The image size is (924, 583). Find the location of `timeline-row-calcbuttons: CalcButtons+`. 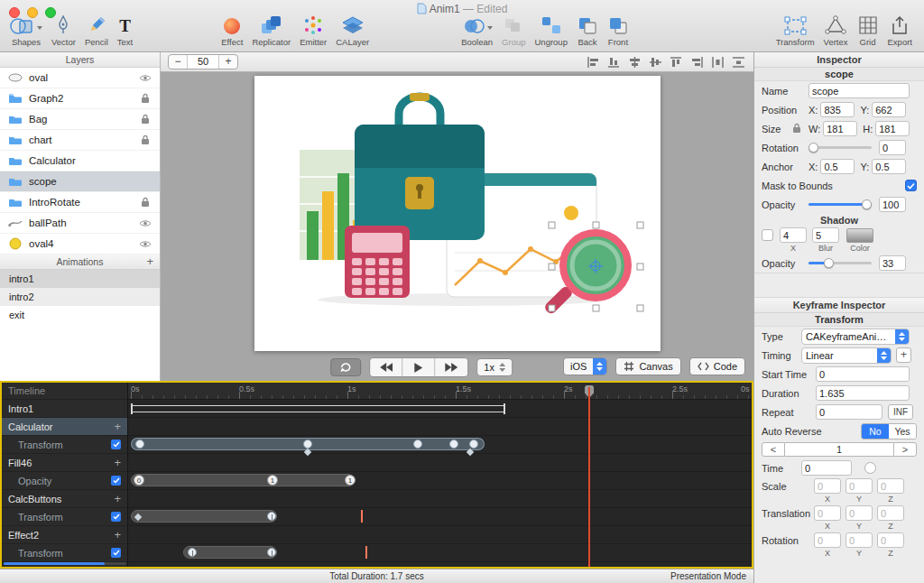

timeline-row-calcbuttons: CalcButtons+ is located at coordinates (65, 499).